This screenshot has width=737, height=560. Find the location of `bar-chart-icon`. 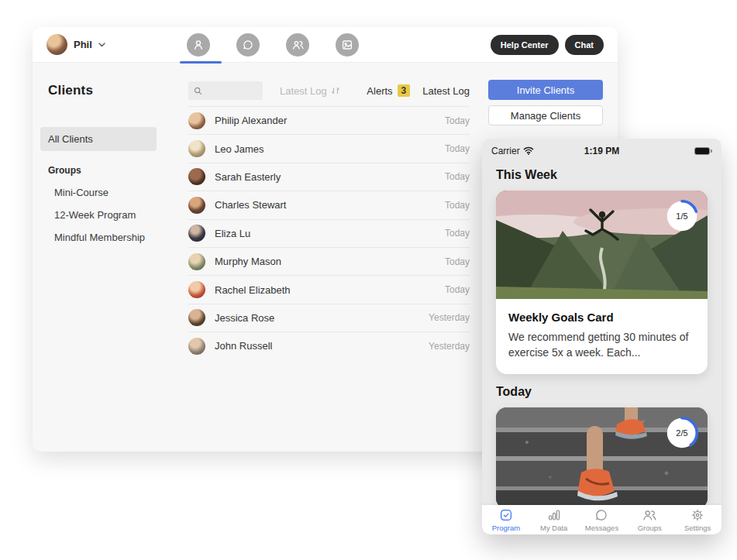

bar-chart-icon is located at coordinates (554, 515).